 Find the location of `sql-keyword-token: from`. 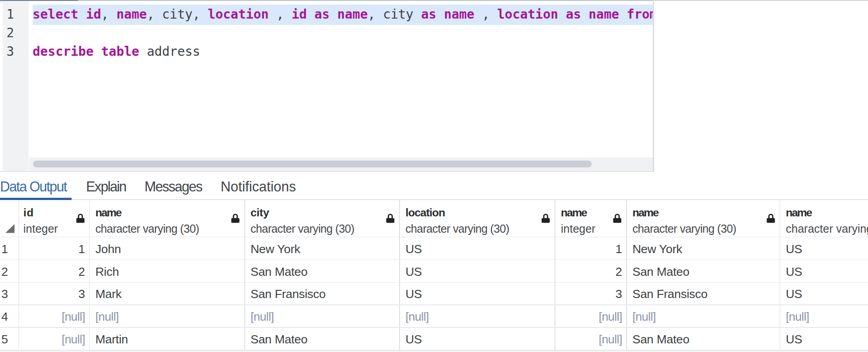

sql-keyword-token: from is located at coordinates (640, 15).